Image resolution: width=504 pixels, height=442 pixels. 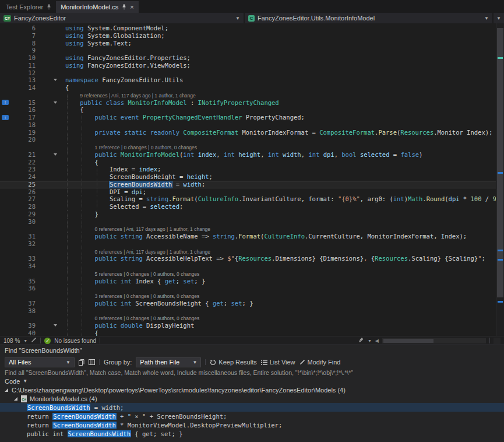 I want to click on search-result-row: public int ScreenBoundsWidth { get; set;…, so click(x=252, y=434).